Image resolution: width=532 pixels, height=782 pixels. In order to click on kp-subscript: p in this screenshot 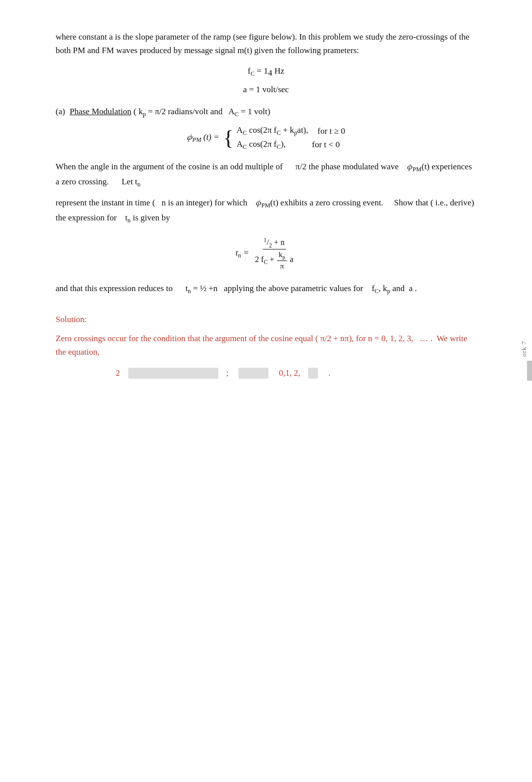, I will do `click(144, 114)`.